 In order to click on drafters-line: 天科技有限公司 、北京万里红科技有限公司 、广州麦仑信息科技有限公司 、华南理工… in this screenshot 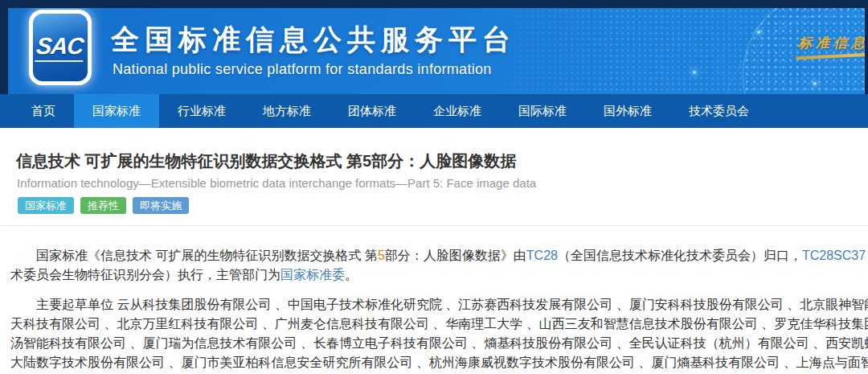, I will do `click(439, 324)`.